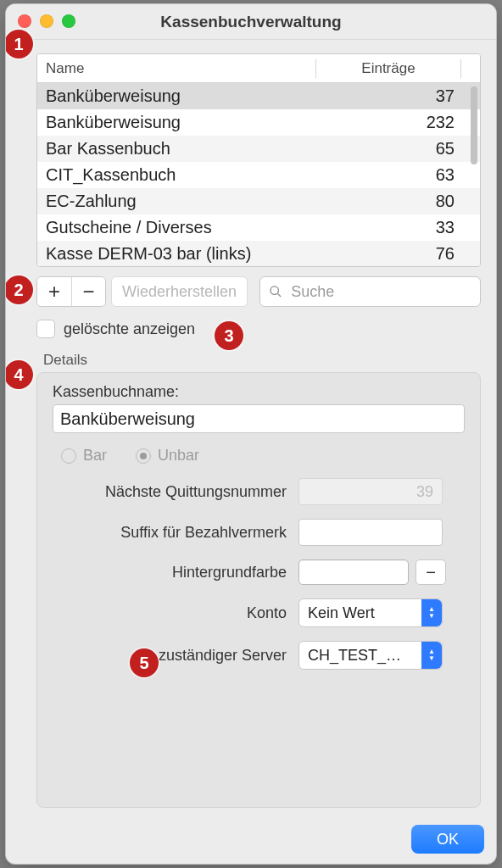 The height and width of the screenshot is (868, 502). Describe the element at coordinates (448, 839) in the screenshot. I see `ok-button: OK` at that location.